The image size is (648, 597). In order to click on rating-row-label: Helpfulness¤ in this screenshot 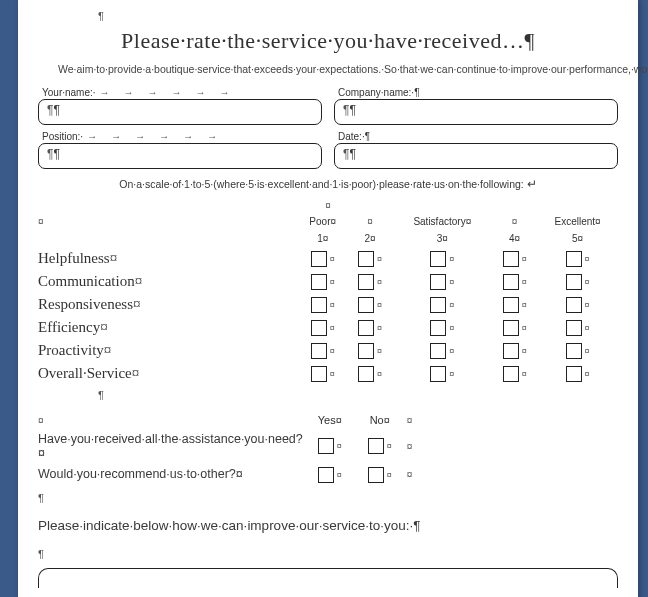, I will do `click(168, 258)`.